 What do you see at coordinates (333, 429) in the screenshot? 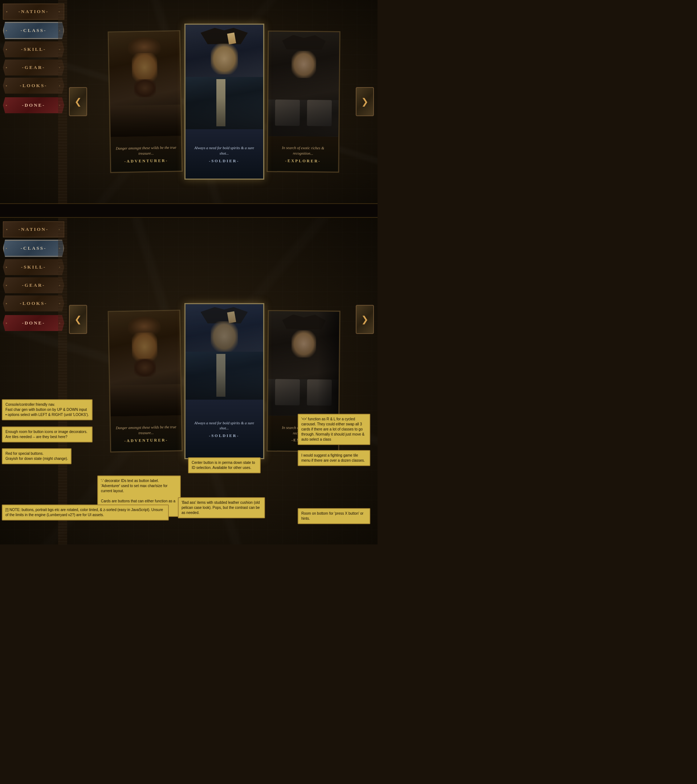
I see `tooltip-carousel-text: '<>' function as R & L for a cycled caro…` at bounding box center [333, 429].